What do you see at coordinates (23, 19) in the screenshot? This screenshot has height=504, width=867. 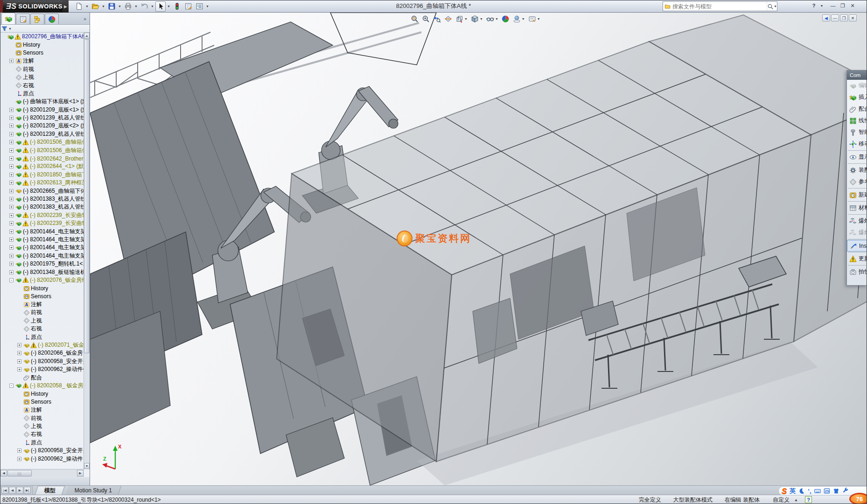 I see `tab-propertymanager` at bounding box center [23, 19].